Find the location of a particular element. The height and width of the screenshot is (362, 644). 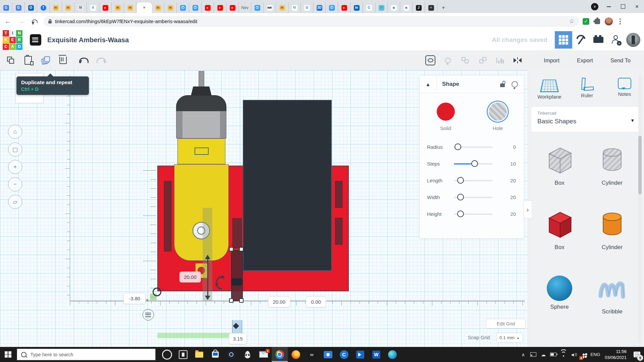

notification-center-button: 9 is located at coordinates (637, 355).